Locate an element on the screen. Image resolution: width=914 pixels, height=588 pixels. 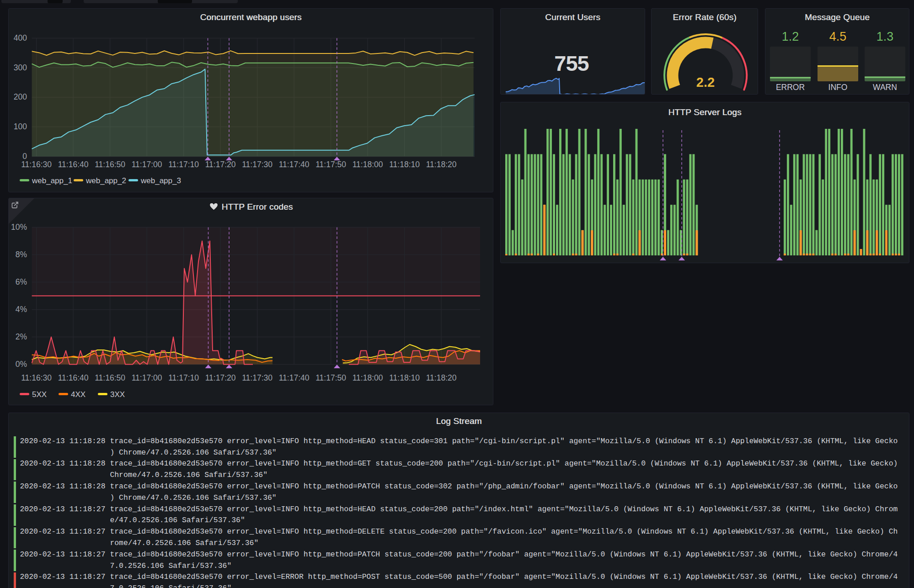
svg-text: 4% is located at coordinates (21, 309).